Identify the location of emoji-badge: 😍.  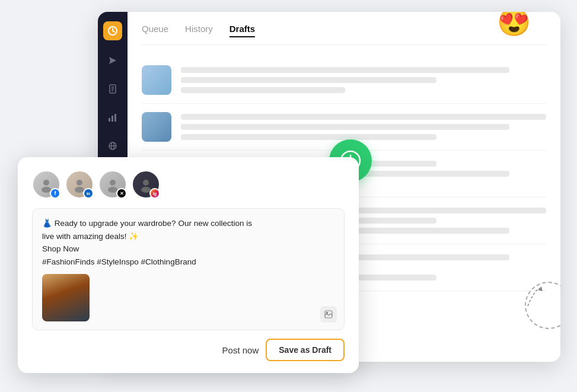
(514, 25).